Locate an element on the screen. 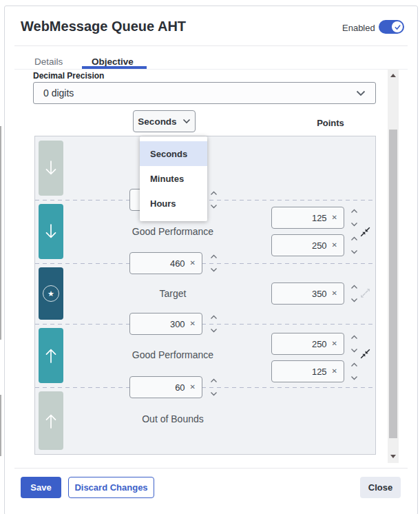 Image resolution: width=420 pixels, height=514 pixels. threshold-input: 60 ✕ is located at coordinates (166, 387).